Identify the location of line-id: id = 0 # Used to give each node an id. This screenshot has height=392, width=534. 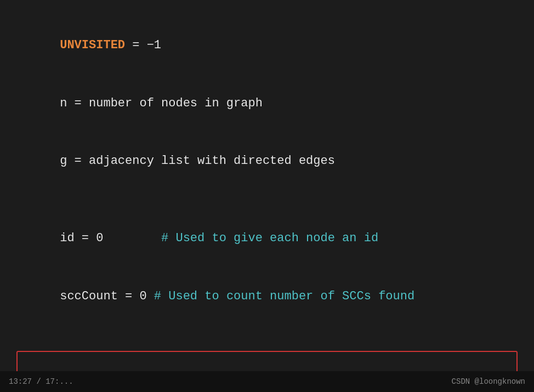
(267, 238).